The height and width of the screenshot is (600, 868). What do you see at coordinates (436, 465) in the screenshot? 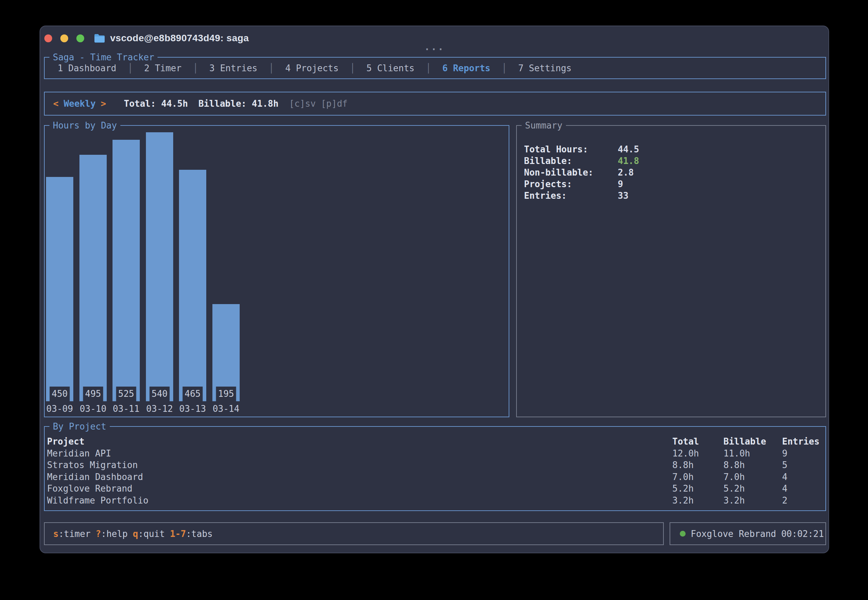
I see `project-row-stratos-migration: Stratos Migration8.8h8.8h5` at bounding box center [436, 465].